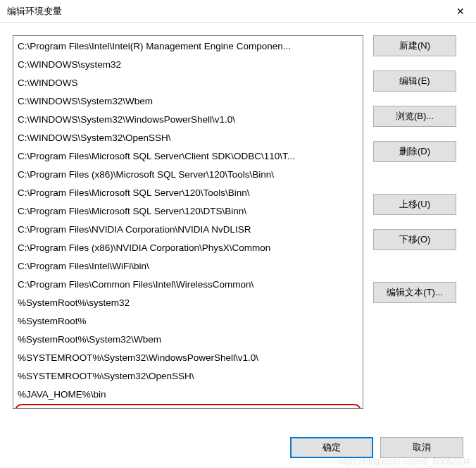 This screenshot has height=468, width=476. What do you see at coordinates (422, 448) in the screenshot?
I see `cancel-button: 取消` at bounding box center [422, 448].